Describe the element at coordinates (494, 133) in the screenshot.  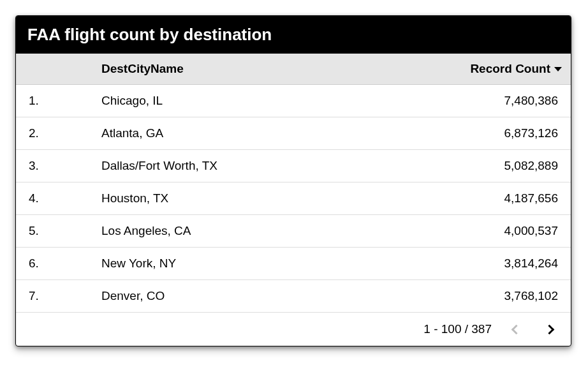
I see `cell-count: 6,873,126` at that location.